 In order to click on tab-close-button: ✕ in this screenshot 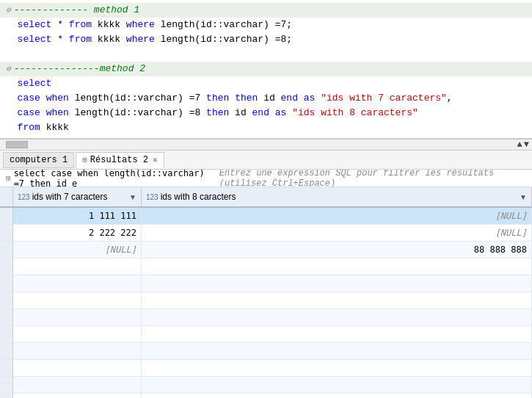, I will do `click(156, 160)`.